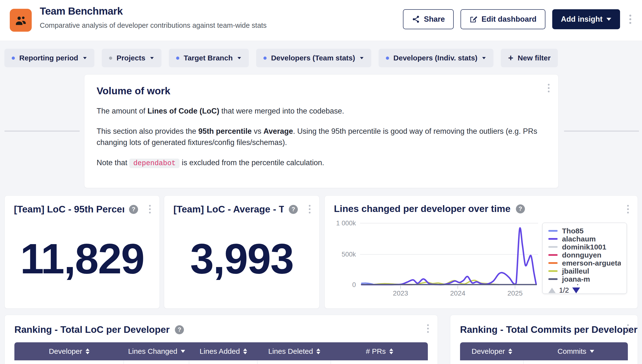 The image size is (642, 364). What do you see at coordinates (544, 362) in the screenshot?
I see `table-row: tomazernour260` at bounding box center [544, 362].